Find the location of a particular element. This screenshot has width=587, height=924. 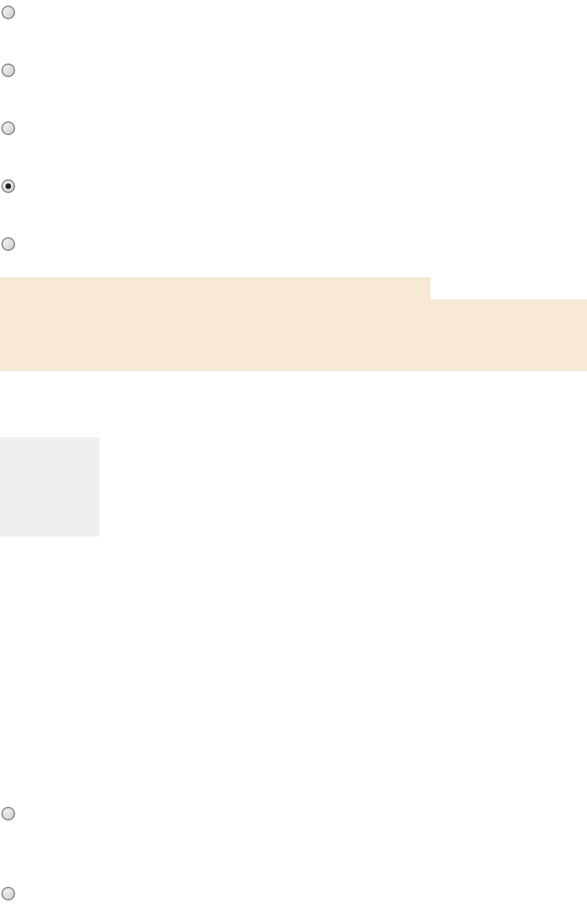

banner-container is located at coordinates (294, 324).